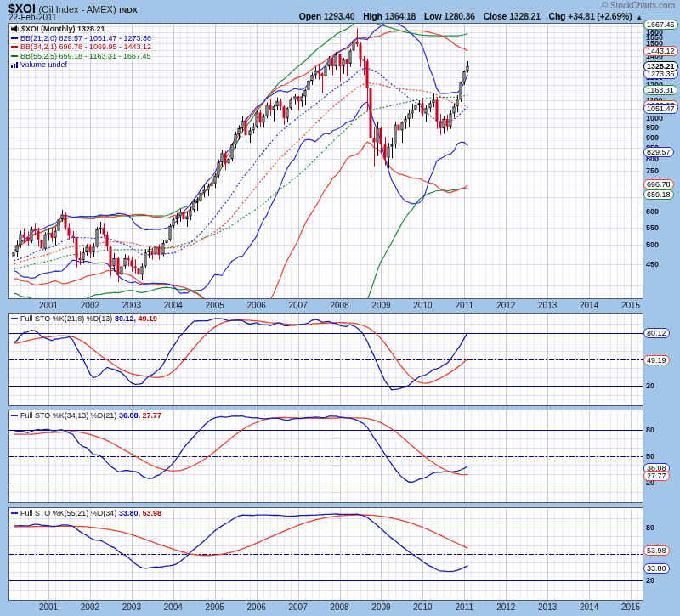 The height and width of the screenshot is (616, 680). I want to click on up-arrow-icon: ▲, so click(639, 17).